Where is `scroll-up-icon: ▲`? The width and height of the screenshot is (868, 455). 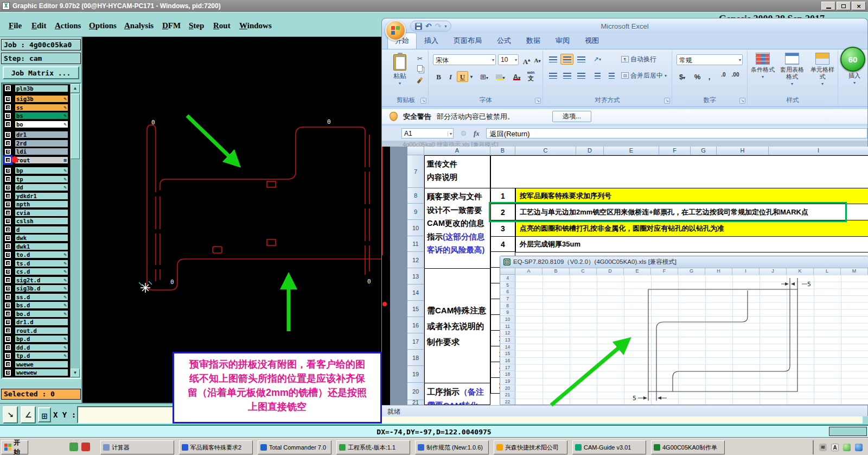
scroll-up-icon: ▲ is located at coordinates (75, 89).